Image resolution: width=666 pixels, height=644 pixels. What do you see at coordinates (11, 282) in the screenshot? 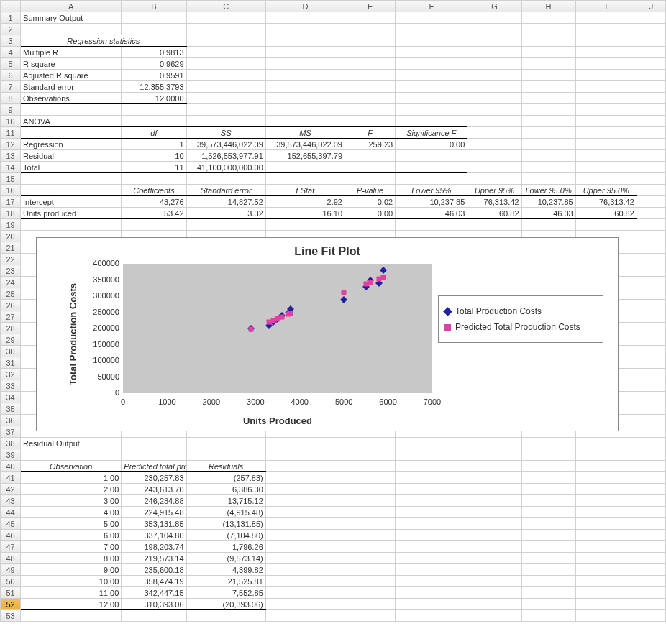
I see `row-header-24: 24` at bounding box center [11, 282].